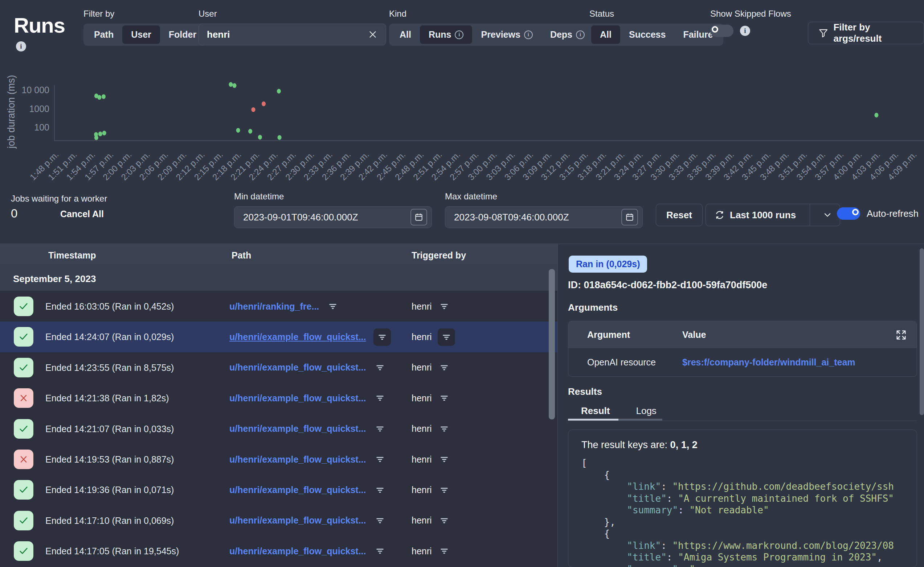  What do you see at coordinates (278, 490) in the screenshot?
I see `table-row: Ended 14:19:36 (Ran in 0,071s)u/henri/ex…` at bounding box center [278, 490].